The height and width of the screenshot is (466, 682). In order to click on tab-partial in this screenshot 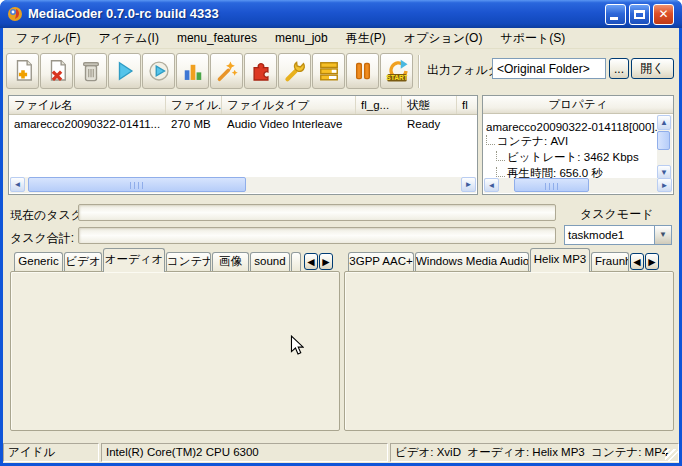, I will do `click(296, 262)`.